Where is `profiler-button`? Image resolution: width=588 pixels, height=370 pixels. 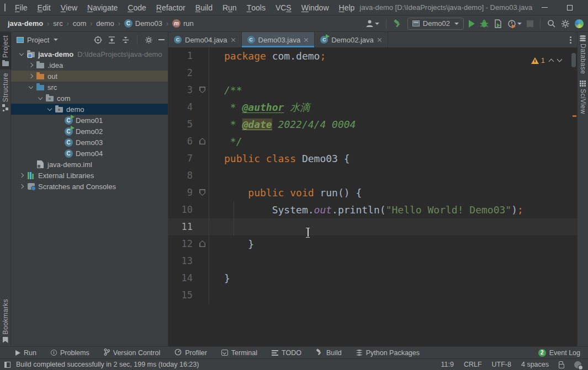 profiler-button is located at coordinates (515, 24).